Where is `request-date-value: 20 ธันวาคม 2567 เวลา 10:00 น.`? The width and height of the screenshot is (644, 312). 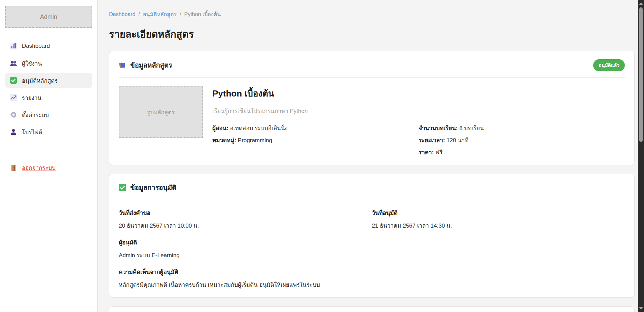
request-date-value: 20 ธันวาคม 2567 เวลา 10:00 น. is located at coordinates (245, 225).